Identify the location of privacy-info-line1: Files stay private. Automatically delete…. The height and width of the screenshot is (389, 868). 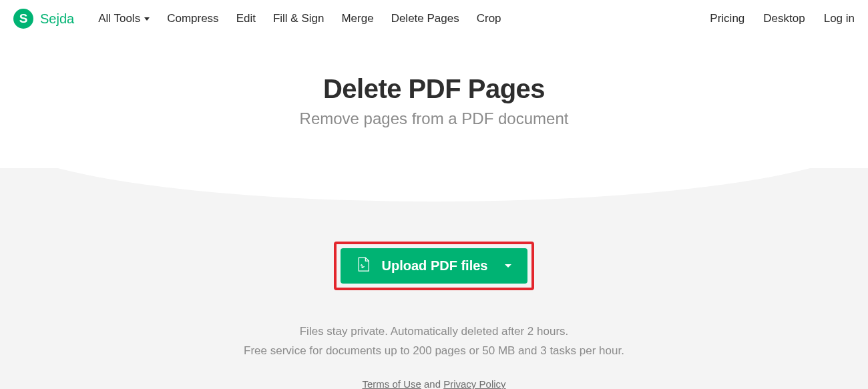
(434, 332).